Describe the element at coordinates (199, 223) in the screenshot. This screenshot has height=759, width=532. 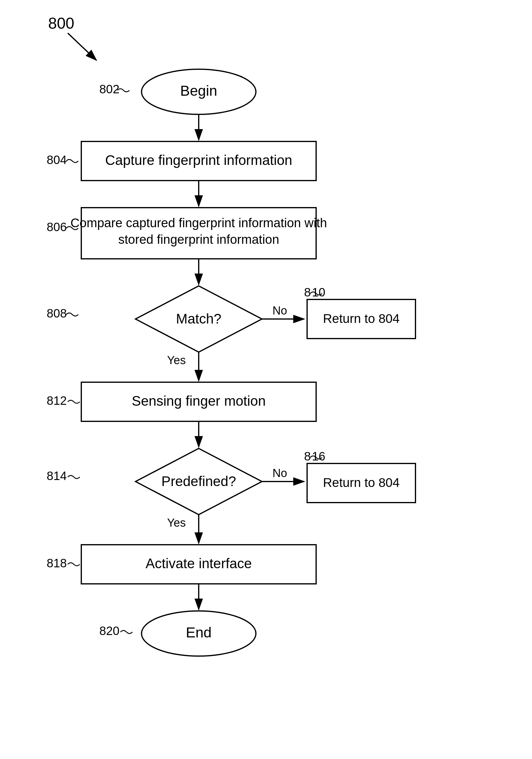
I see `compare-text-line1: Compare captured fingerprint information…` at that location.